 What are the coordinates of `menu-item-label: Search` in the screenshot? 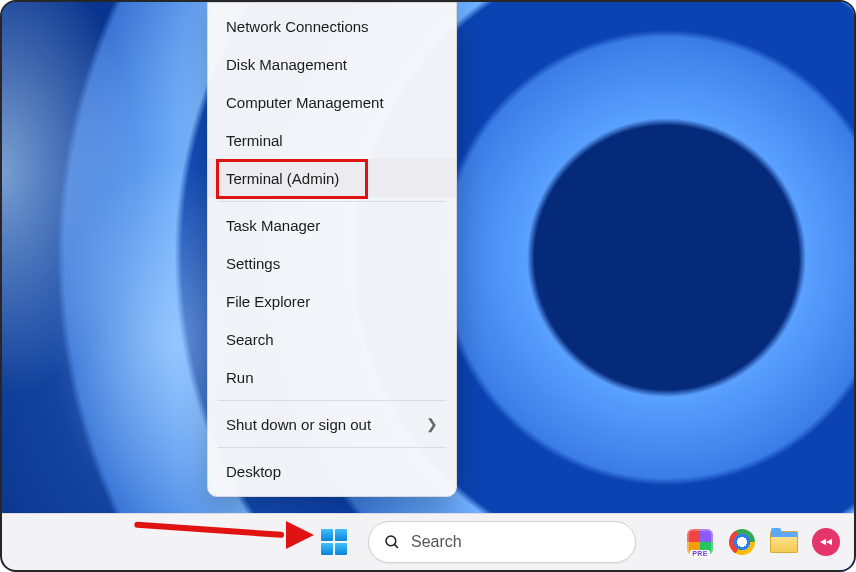 It's located at (250, 340).